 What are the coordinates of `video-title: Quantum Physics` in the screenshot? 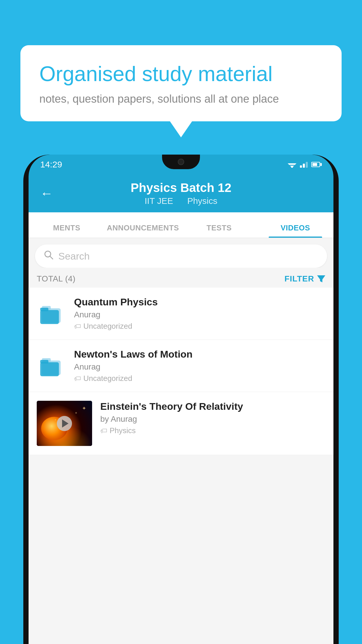 It's located at (200, 302).